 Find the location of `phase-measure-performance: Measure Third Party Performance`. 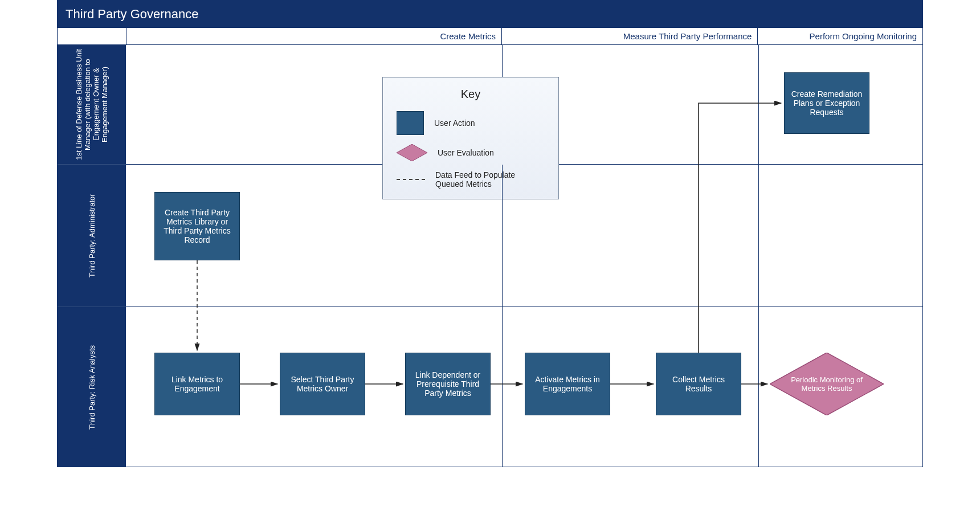

phase-measure-performance: Measure Third Party Performance is located at coordinates (629, 36).